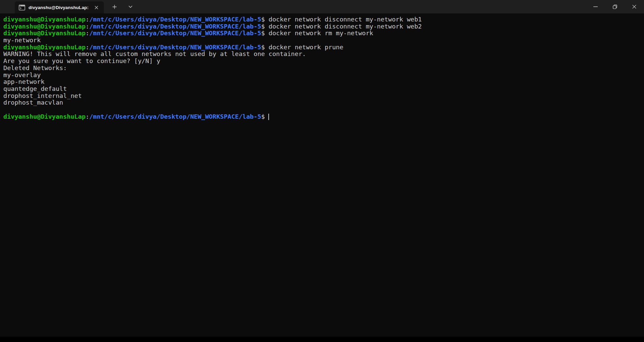  What do you see at coordinates (361, 7) in the screenshot?
I see `titlebar-drag-region` at bounding box center [361, 7].